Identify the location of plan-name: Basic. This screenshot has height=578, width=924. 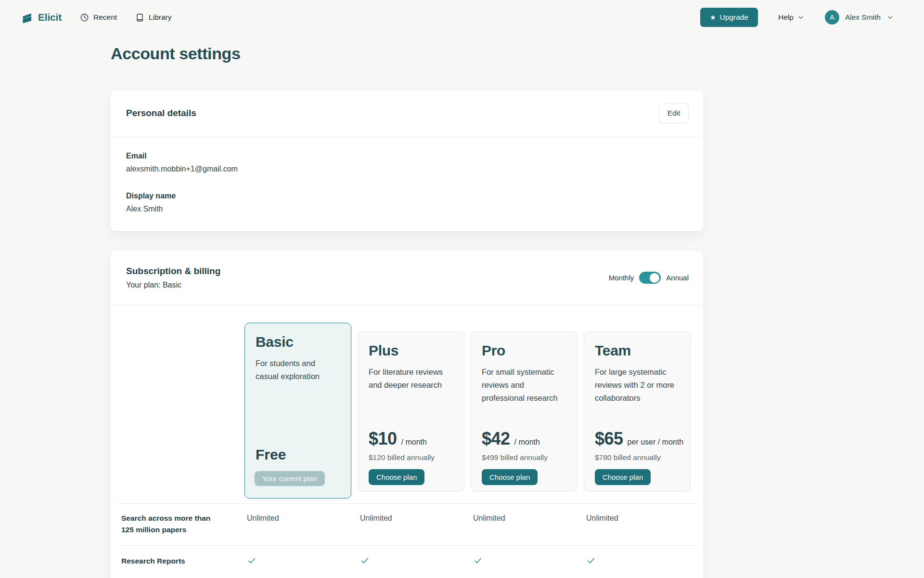
(298, 342).